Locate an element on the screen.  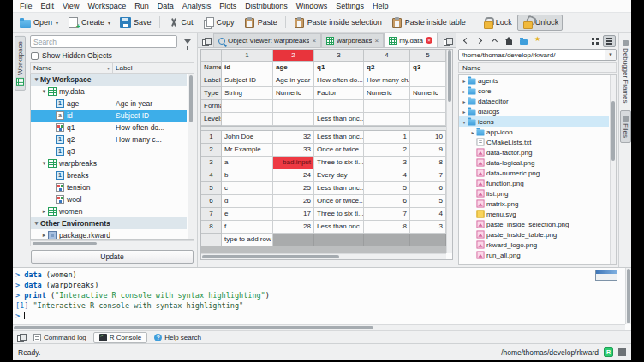
data-cell: b is located at coordinates (247, 176).